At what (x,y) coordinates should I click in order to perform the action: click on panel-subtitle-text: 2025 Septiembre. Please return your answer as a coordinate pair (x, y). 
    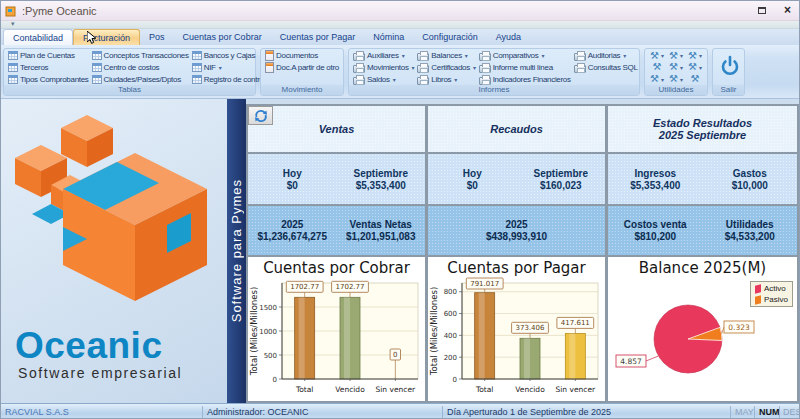
    Looking at the image, I should click on (702, 135).